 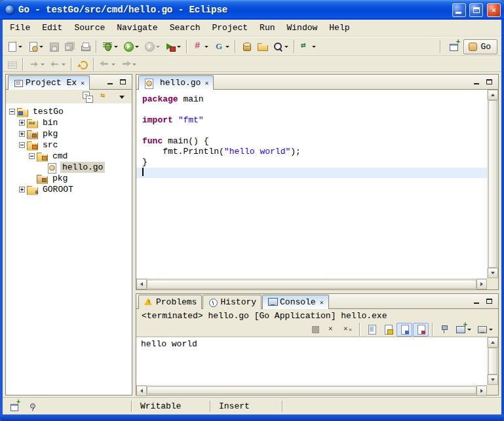 What do you see at coordinates (222, 46) in the screenshot?
I see `go-test-button` at bounding box center [222, 46].